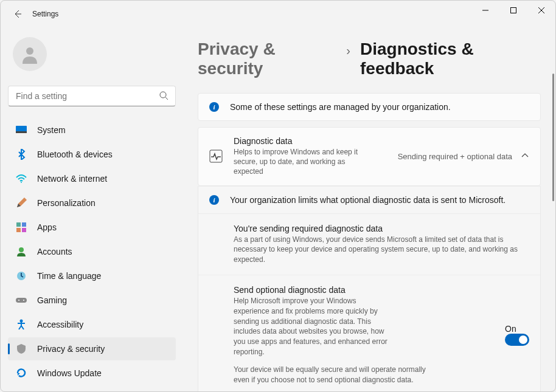  Describe the element at coordinates (18, 14) in the screenshot. I see `back-arrow-icon` at that location.